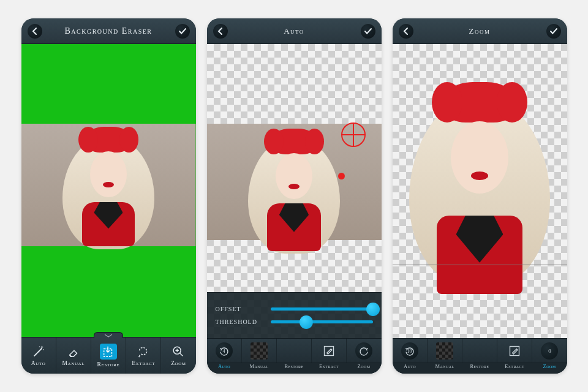 The image size is (588, 392). What do you see at coordinates (74, 352) in the screenshot?
I see `eraser-icon` at bounding box center [74, 352].